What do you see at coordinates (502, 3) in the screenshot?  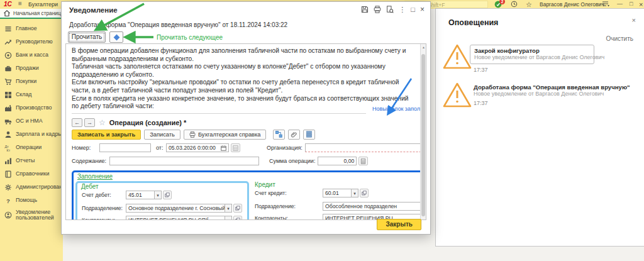 I see `notification-count-badge: 2` at bounding box center [502, 3].